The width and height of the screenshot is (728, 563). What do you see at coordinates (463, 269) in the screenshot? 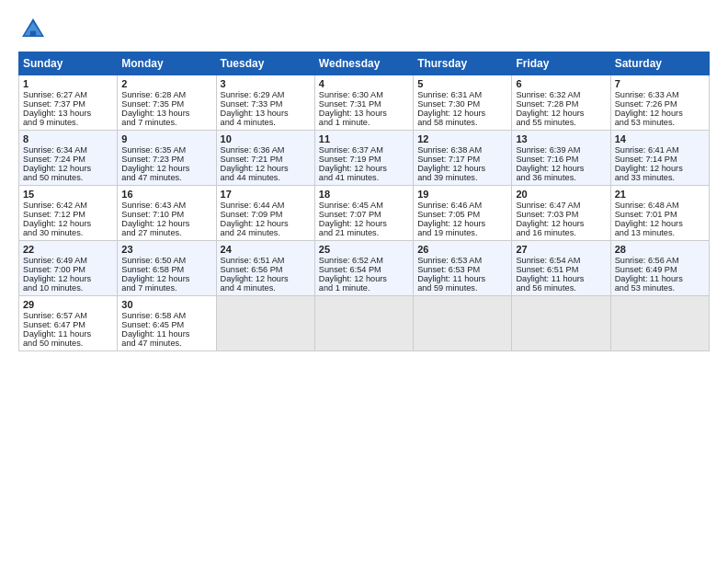
I see `calendar-cell: 26Sunrise: 6:53 AMSunset: 6:53 PMDayligh…` at bounding box center [463, 269].